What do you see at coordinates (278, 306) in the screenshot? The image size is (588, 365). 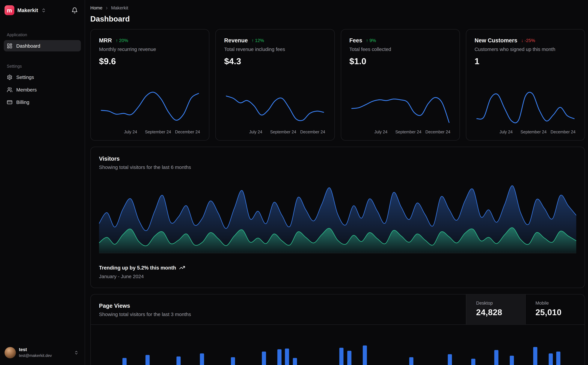 I see `page-views-title: Page Views` at bounding box center [278, 306].